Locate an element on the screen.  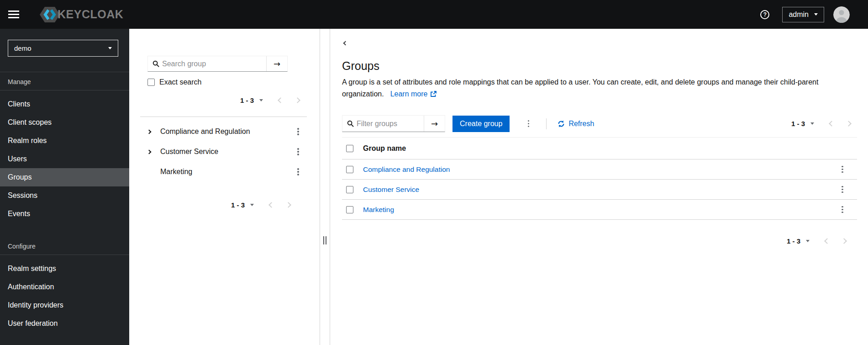
realm-selector-value: demo is located at coordinates (23, 48).